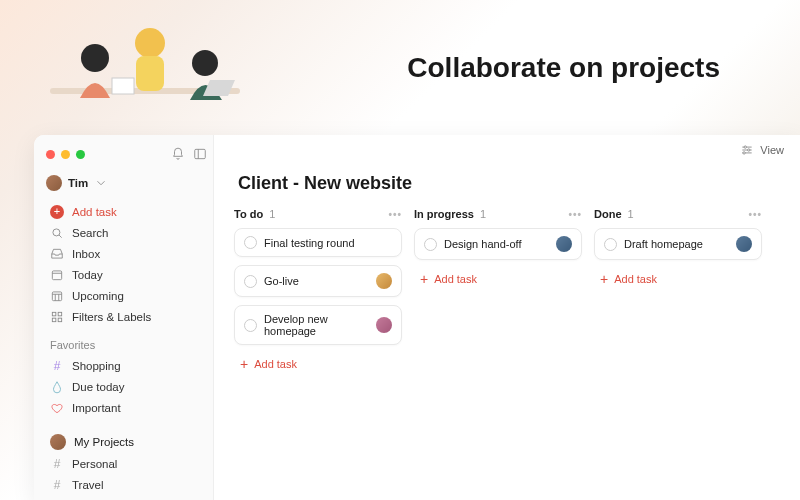 This screenshot has width=800, height=500. I want to click on task-title: Develop new homepage, so click(316, 325).